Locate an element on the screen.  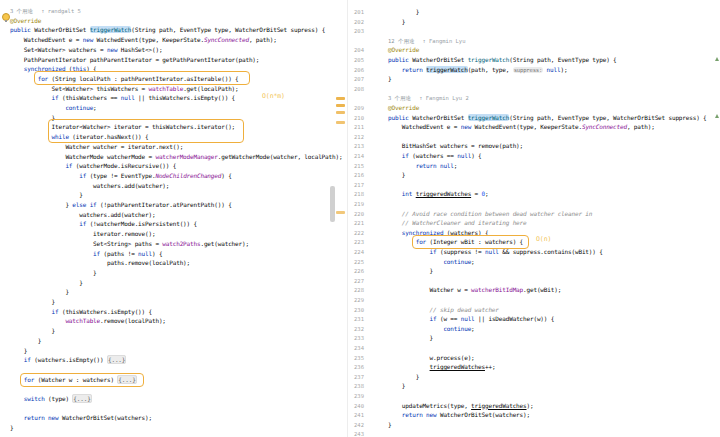
code-line: updateMetrics(type, triggeredWatches); is located at coordinates (460, 406).